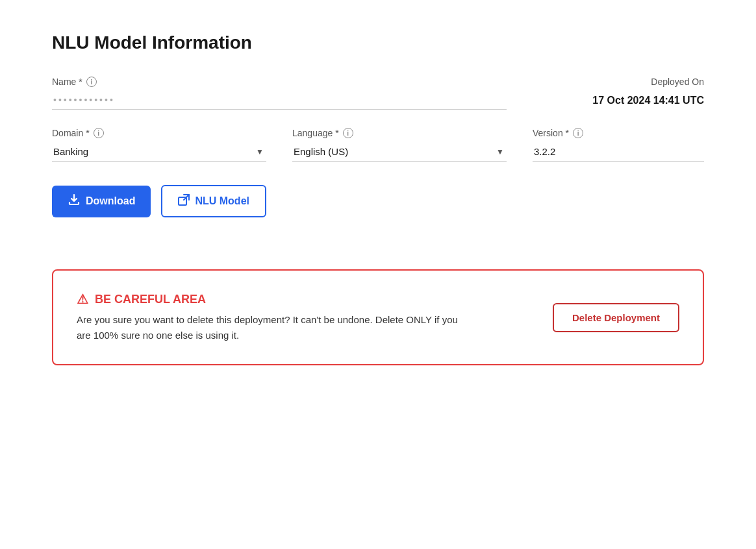 The image size is (756, 549). I want to click on danger-description: Are you sure you want to delete this dep…, so click(271, 328).